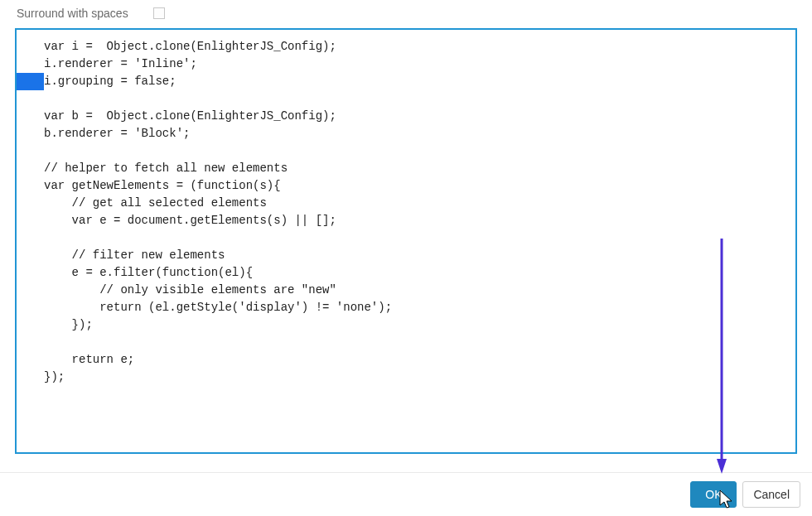 The height and width of the screenshot is (516, 812). Describe the element at coordinates (30, 81) in the screenshot. I see `selection-highlight` at that location.